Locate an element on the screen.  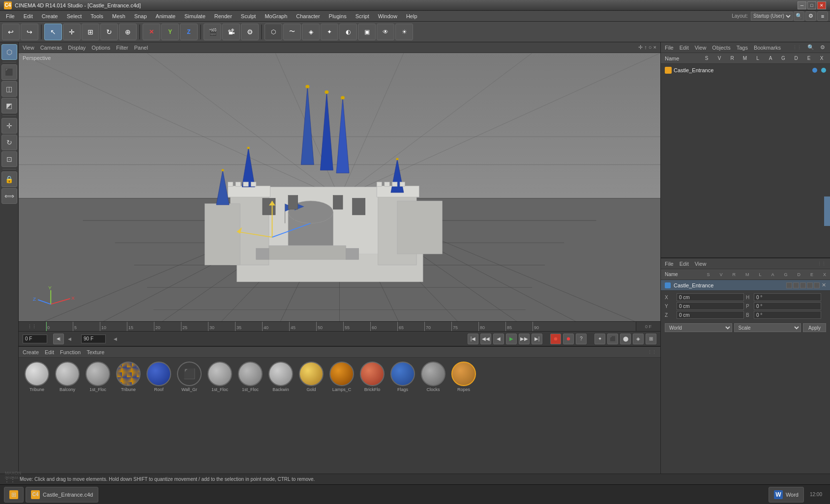
transfer-btn: ⟺ is located at coordinates (9, 196).